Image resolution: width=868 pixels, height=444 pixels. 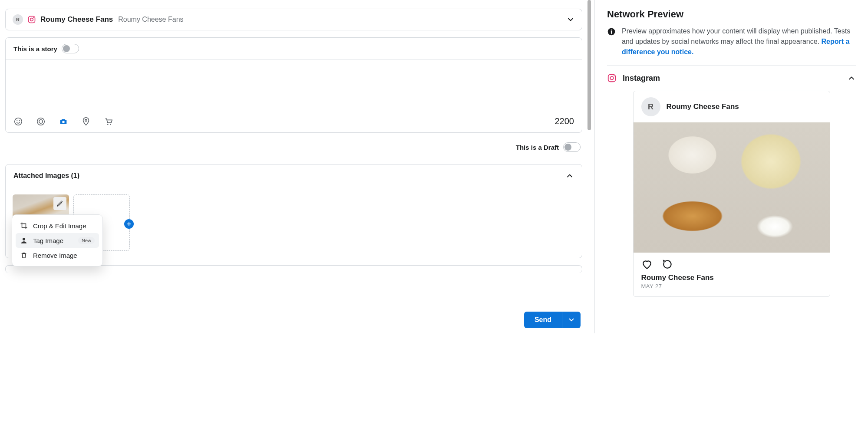 What do you see at coordinates (731, 65) in the screenshot?
I see `divider` at bounding box center [731, 65].